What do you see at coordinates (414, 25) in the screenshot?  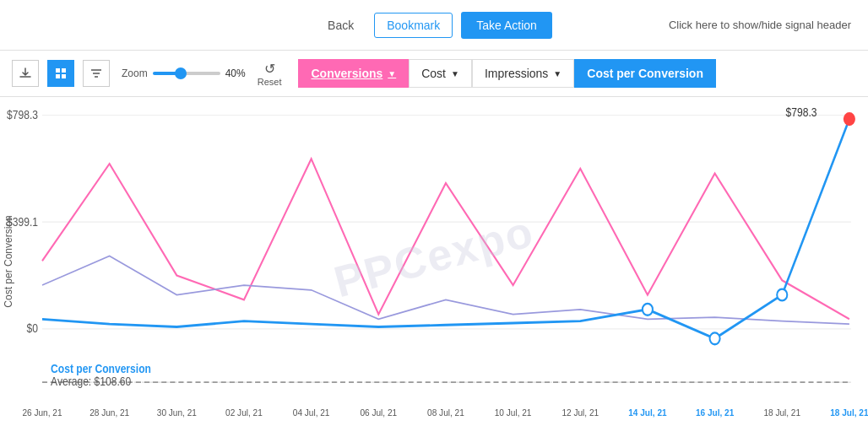 I see `bookmark-button: Bookmark` at bounding box center [414, 25].